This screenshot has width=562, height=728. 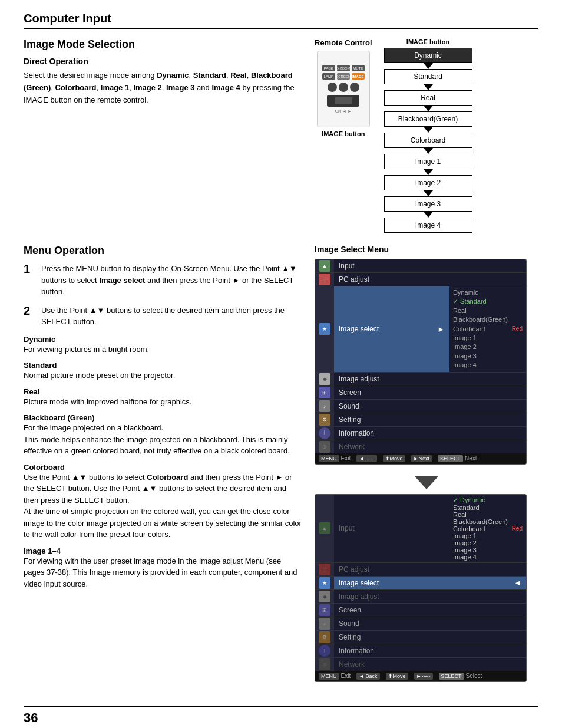 I want to click on menu2-setting-label: Setting, so click(x=430, y=637).